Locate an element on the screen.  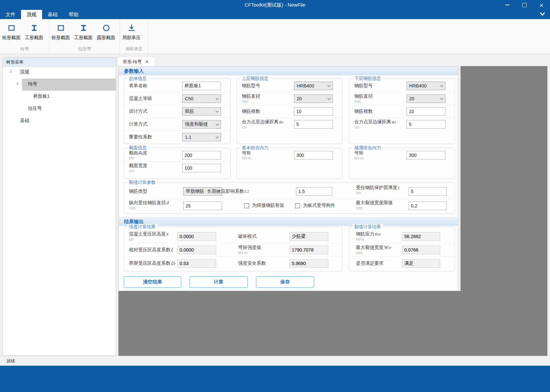
section-height-input is located at coordinates (202, 155).